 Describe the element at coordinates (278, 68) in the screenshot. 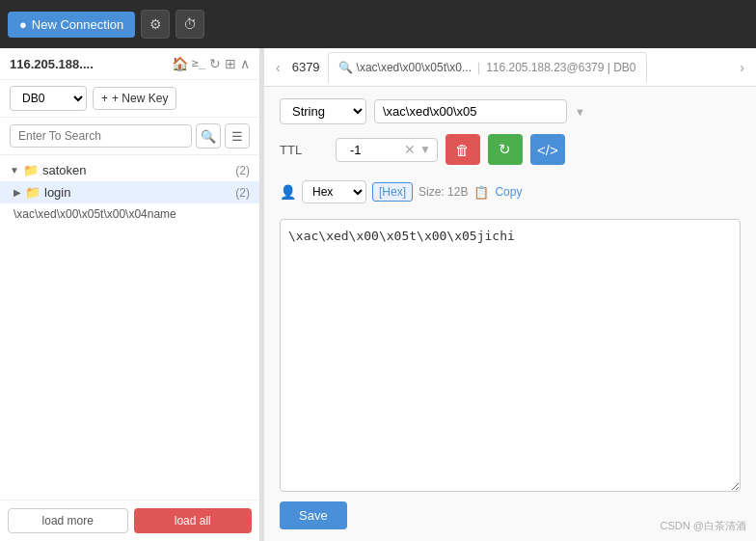

I see `tab-back-button: ‹` at that location.